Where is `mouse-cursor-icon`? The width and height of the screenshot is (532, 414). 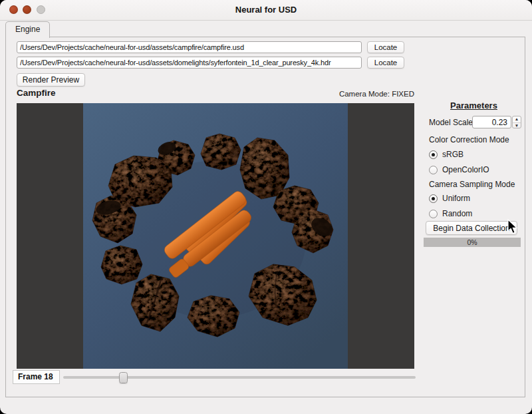
mouse-cursor-icon is located at coordinates (513, 227).